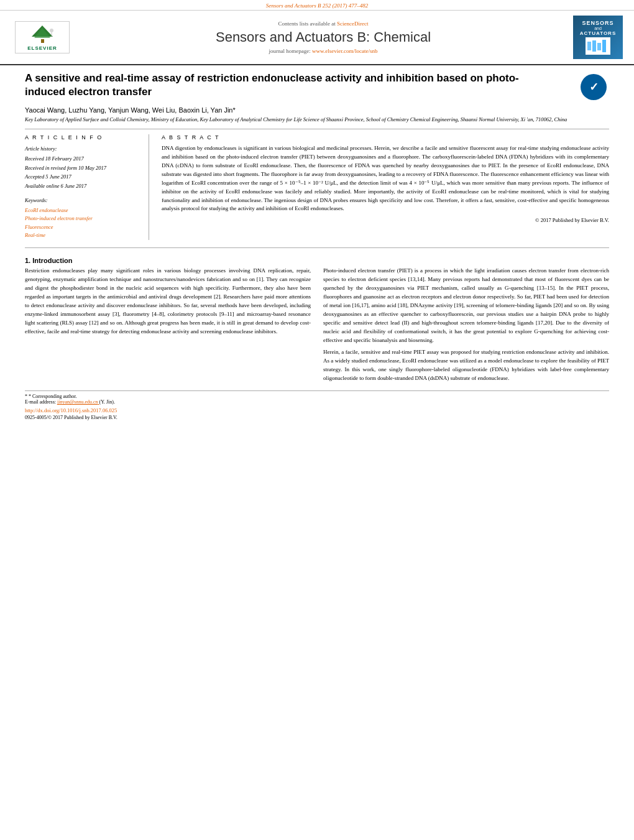 This screenshot has width=634, height=840. What do you see at coordinates (317, 402) in the screenshot?
I see `footnote-email-line: E-mail address: jinyan@snnu.edu.cn (Y. J…` at bounding box center [317, 402].